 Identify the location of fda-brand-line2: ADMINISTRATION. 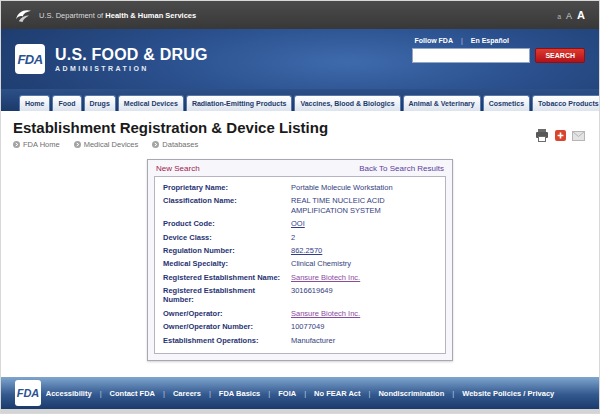
(132, 68).